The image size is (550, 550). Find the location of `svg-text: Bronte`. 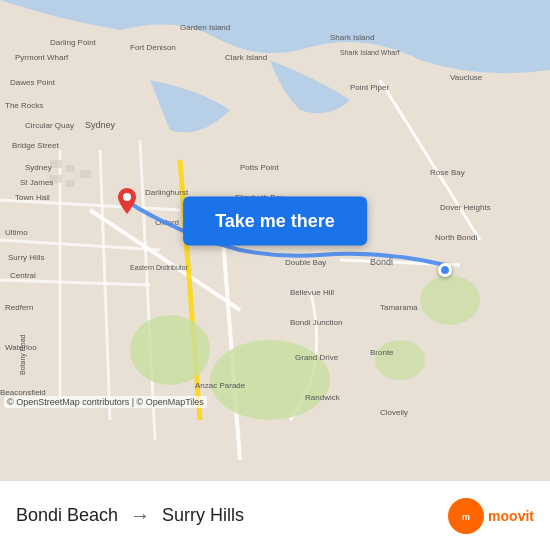

svg-text: Bronte is located at coordinates (382, 352).